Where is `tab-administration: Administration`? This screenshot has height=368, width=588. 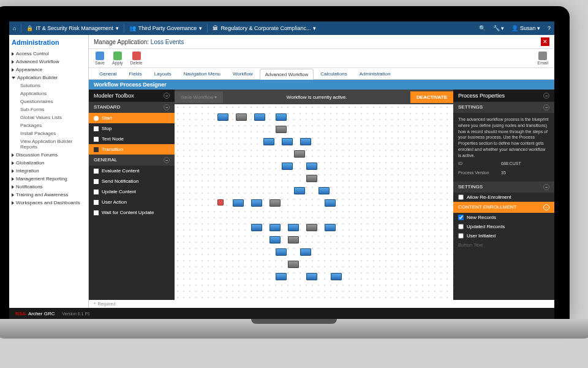 tab-administration: Administration is located at coordinates (375, 74).